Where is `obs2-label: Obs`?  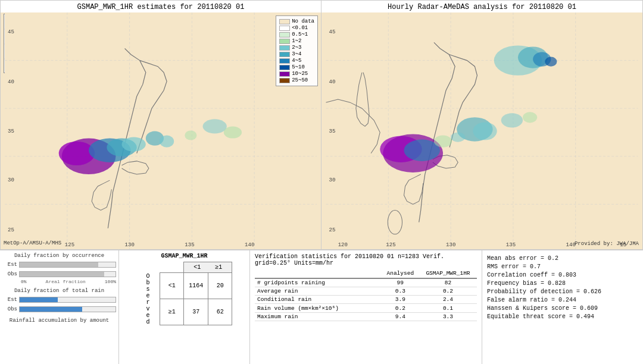
obs2-label: Obs is located at coordinates (11, 309).